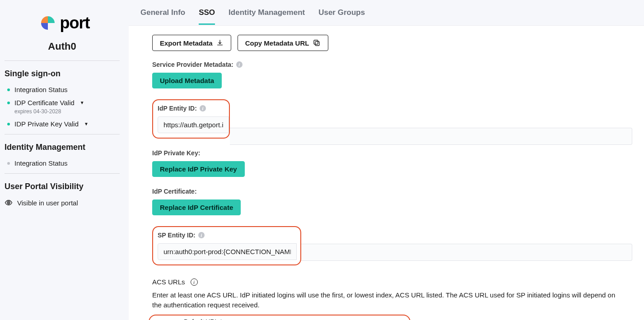 The image size is (644, 320). I want to click on idp-entity-id-label: IdP Entity ID:, so click(177, 108).